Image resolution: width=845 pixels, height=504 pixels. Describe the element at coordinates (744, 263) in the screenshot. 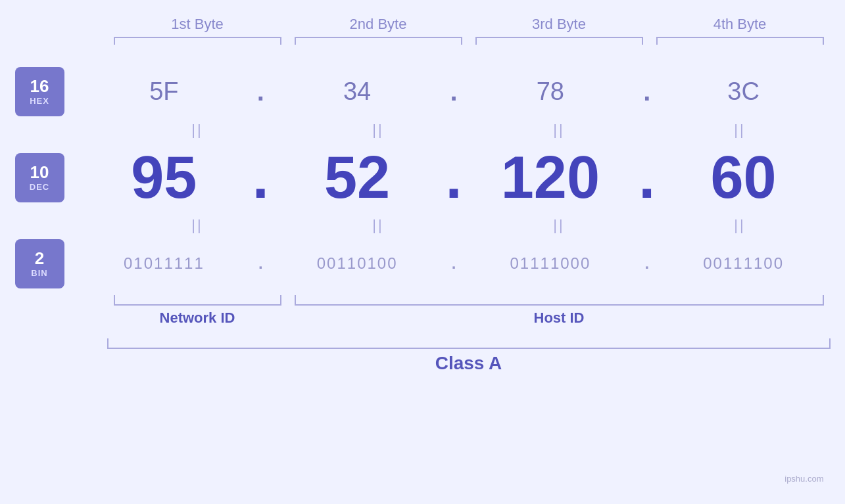

I see `bin-byte4: 00111100` at that location.